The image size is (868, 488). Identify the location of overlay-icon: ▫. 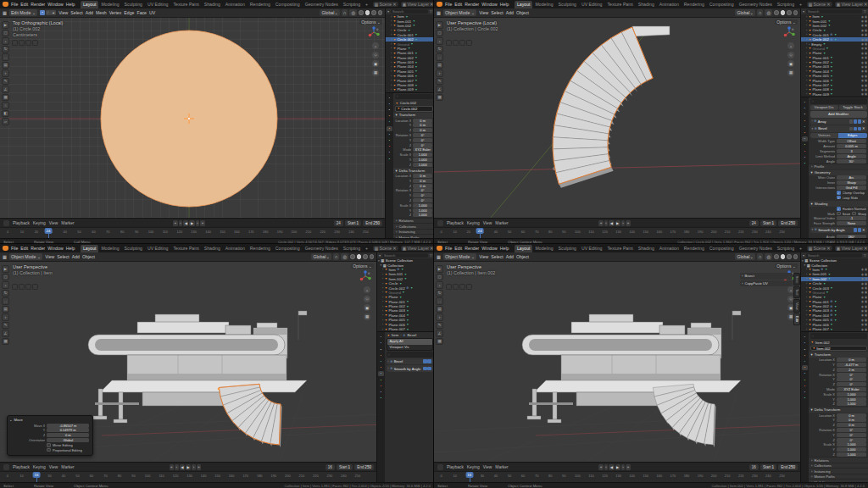
(36, 286).